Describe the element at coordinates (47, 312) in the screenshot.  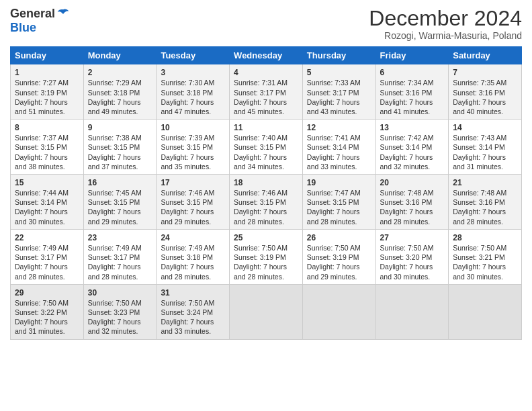
I see `calendar-cell: 29Sunrise: 7:50 AMSunset: 3:22 PMDayligh…` at that location.